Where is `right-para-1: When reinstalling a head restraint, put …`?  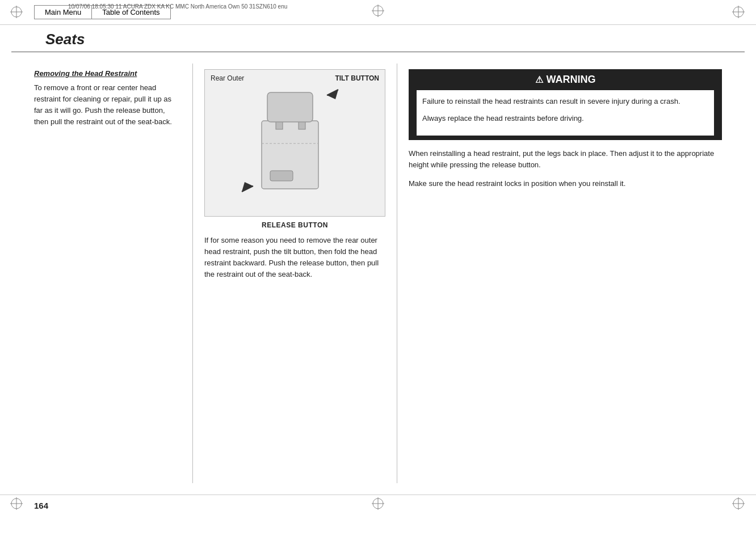 right-para-1: When reinstalling a head restraint, put … is located at coordinates (565, 159).